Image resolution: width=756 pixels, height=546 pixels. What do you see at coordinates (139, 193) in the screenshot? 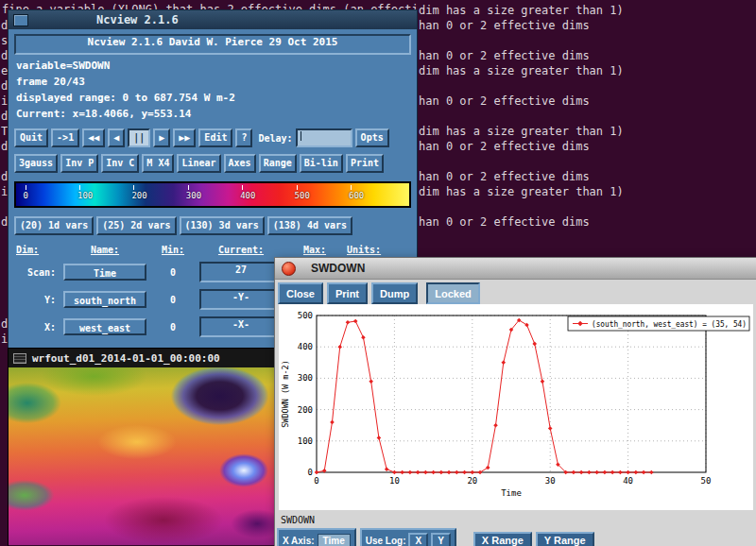
I see `colorbar-tick: 200` at bounding box center [139, 193].